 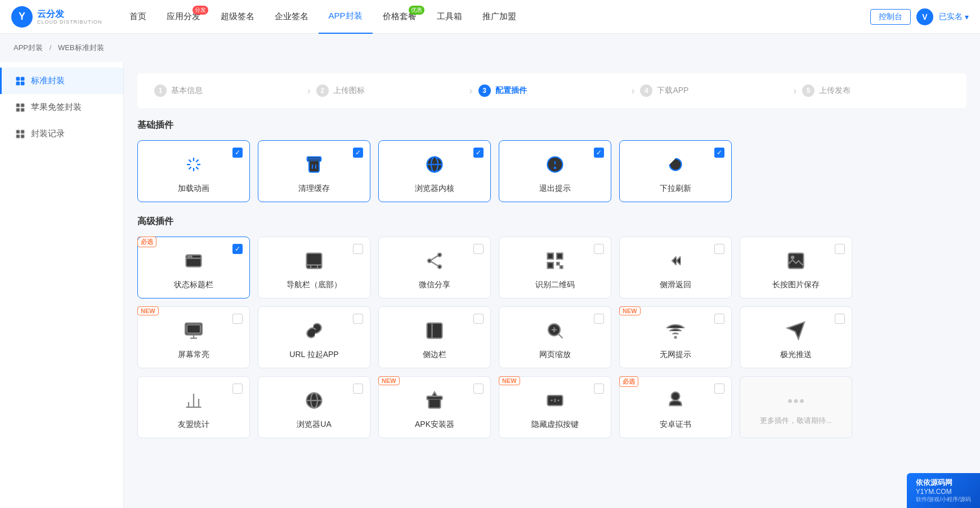 I want to click on plugin-card-9: 网页缩放, so click(x=555, y=337).